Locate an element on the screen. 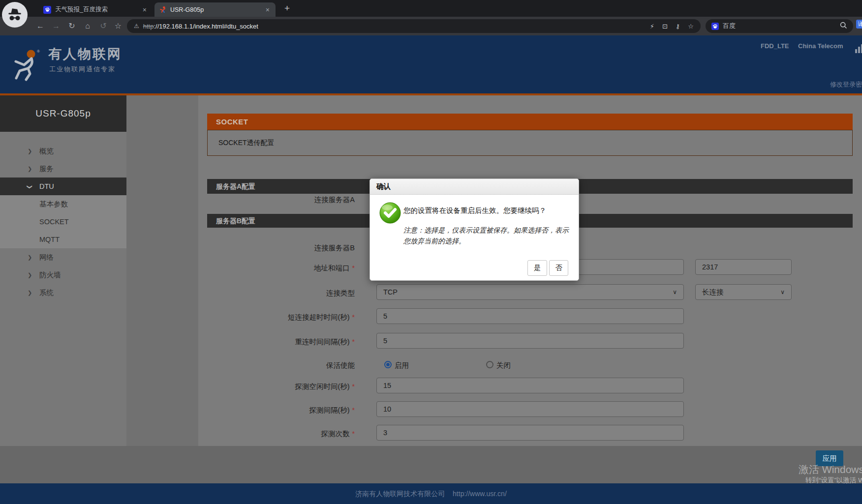  label-text: 连接类型 is located at coordinates (340, 293).